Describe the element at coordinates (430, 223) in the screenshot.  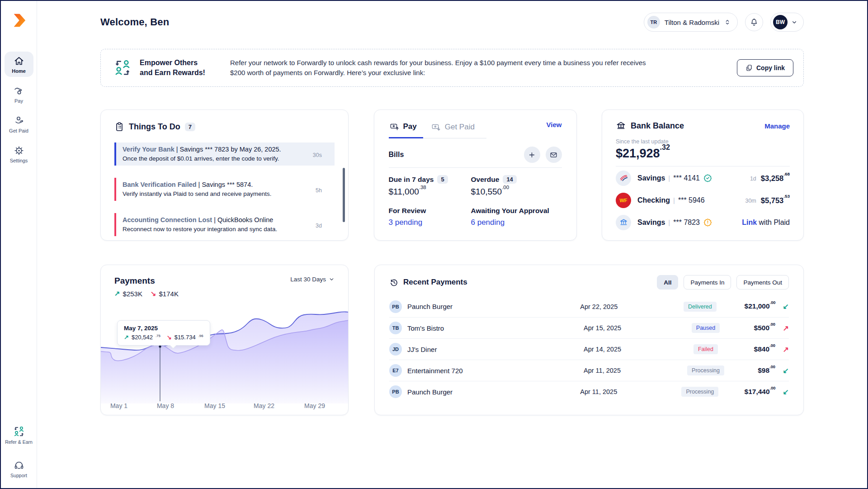
I see `review-pending-link: 3 pending` at that location.